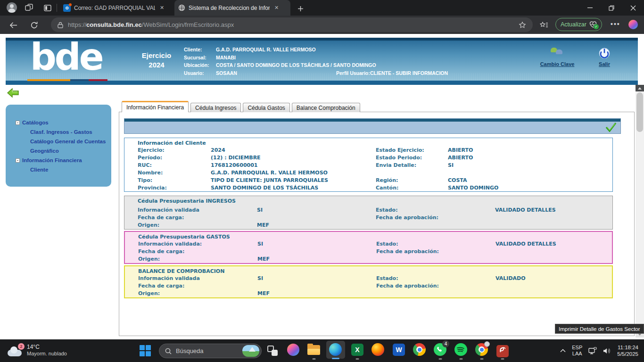  I want to click on refresh-icon, so click(34, 25).